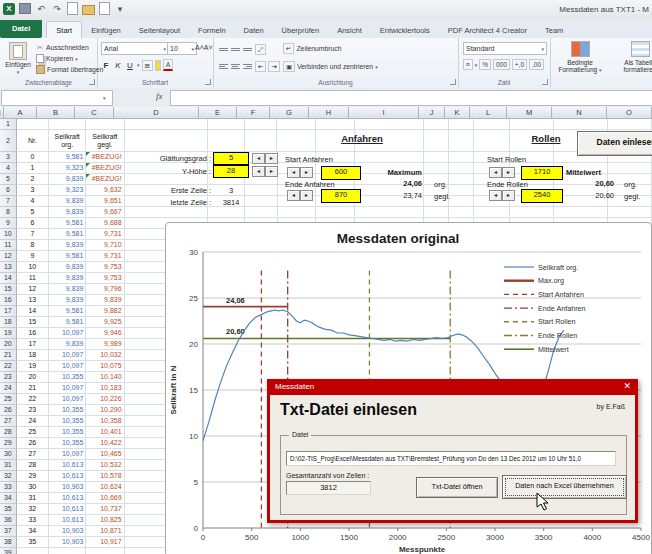 The image size is (652, 554). Describe the element at coordinates (33, 322) in the screenshot. I see `cell: 15` at that location.